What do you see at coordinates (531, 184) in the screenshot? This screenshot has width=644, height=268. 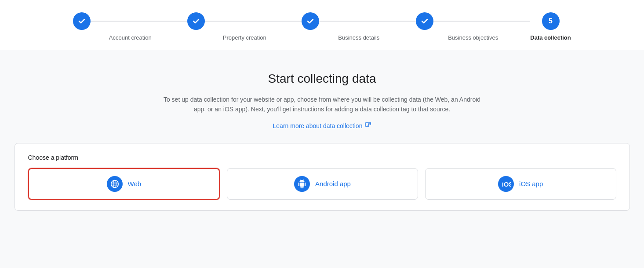 I see `ios-label: iOS app` at bounding box center [531, 184].